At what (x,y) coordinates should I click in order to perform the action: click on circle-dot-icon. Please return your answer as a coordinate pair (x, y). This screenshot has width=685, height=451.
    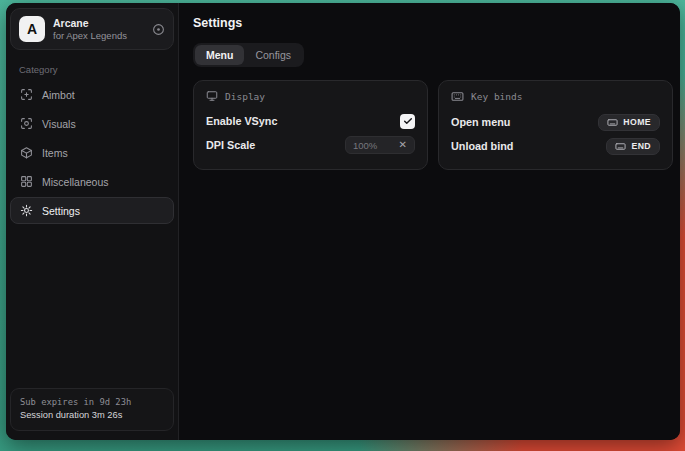
    Looking at the image, I should click on (158, 30).